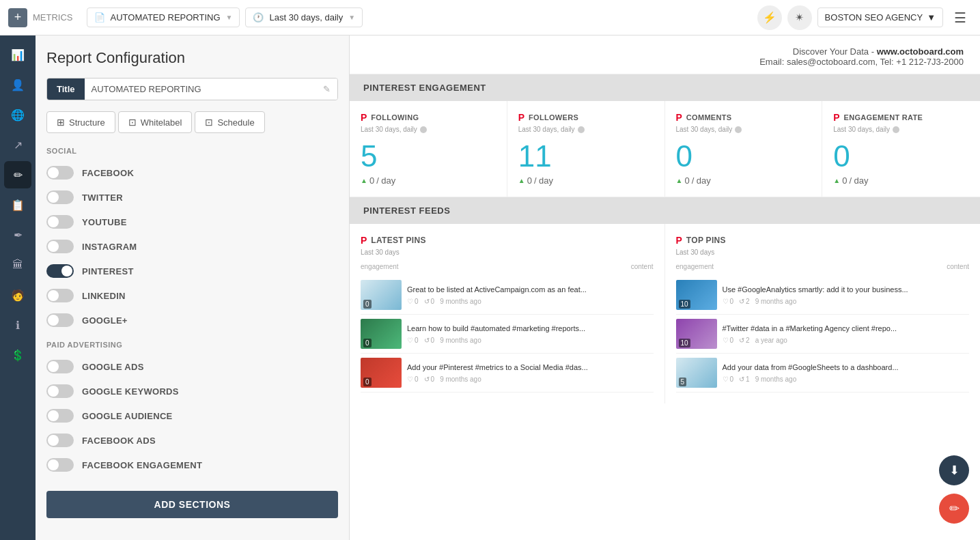  Describe the element at coordinates (18, 18) in the screenshot. I see `add-button: +` at that location.